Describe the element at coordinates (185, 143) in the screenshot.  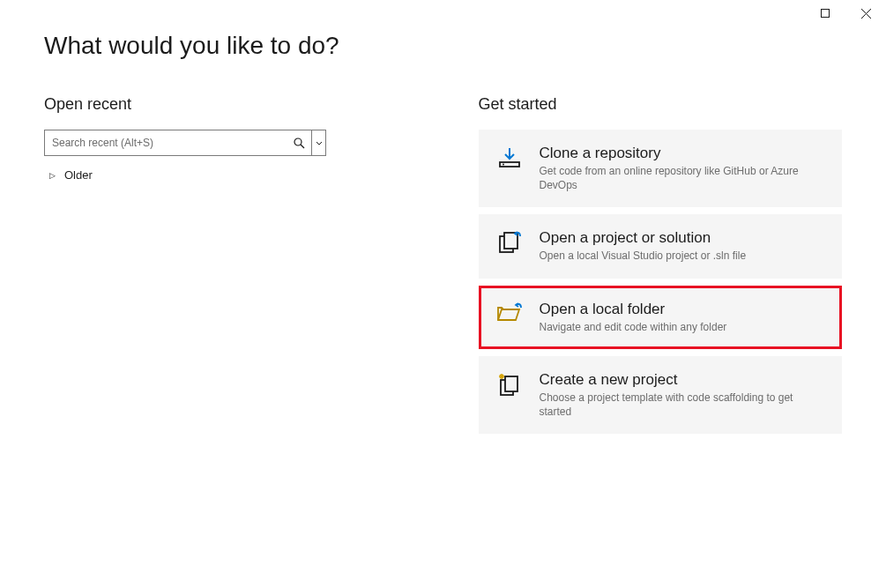
I see `search-container` at that location.